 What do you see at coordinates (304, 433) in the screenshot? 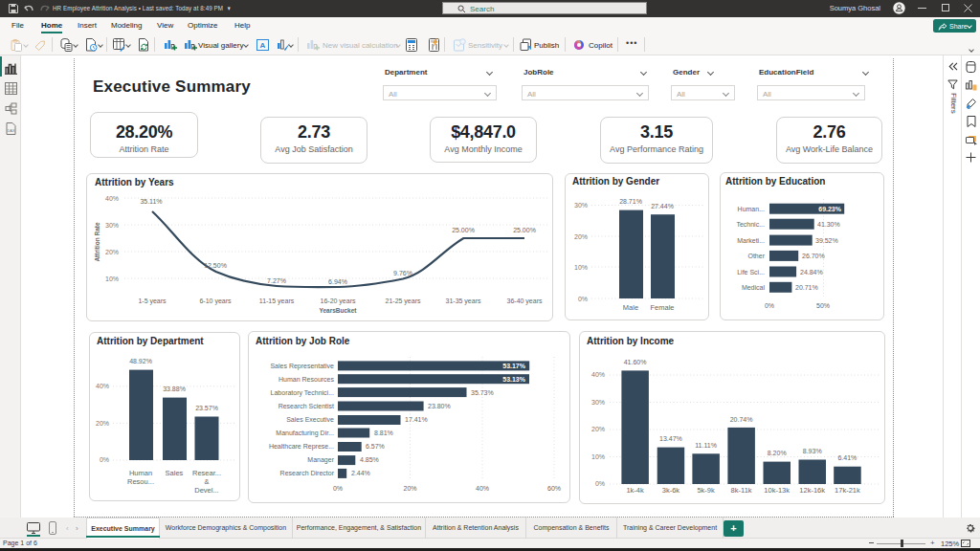
I see `svg-text: Manufacturing Dir...` at bounding box center [304, 433].